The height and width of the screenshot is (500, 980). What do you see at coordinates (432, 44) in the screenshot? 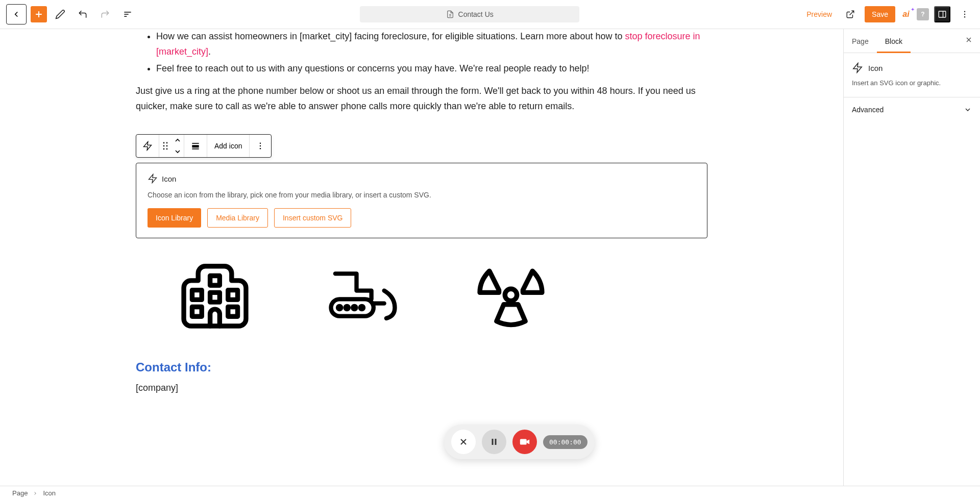
I see `list-item: How we can assist homeowners in [market_…` at bounding box center [432, 44].